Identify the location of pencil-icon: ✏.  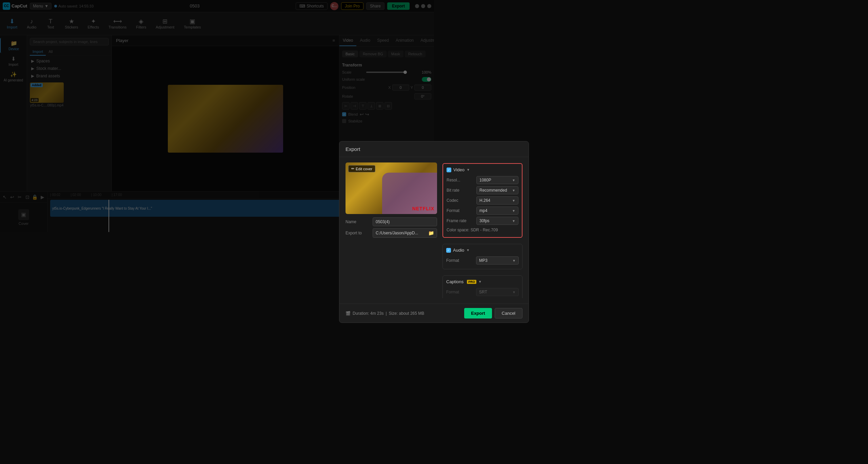
(353, 169).